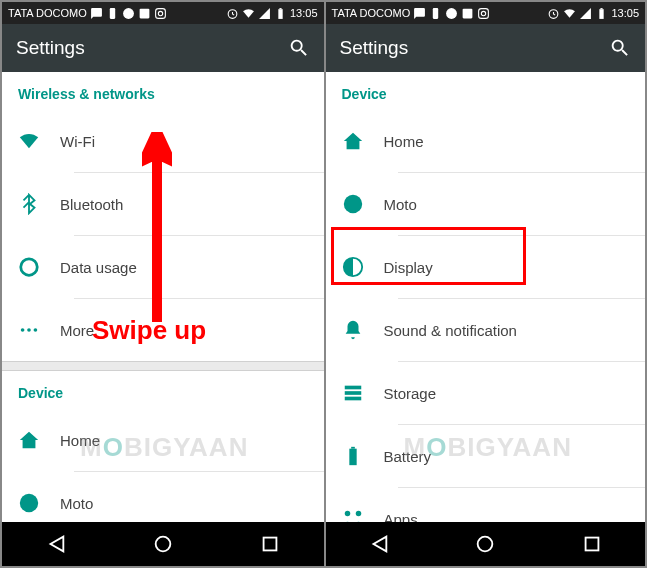 This screenshot has width=647, height=568. I want to click on row-apps: Apps, so click(486, 505).